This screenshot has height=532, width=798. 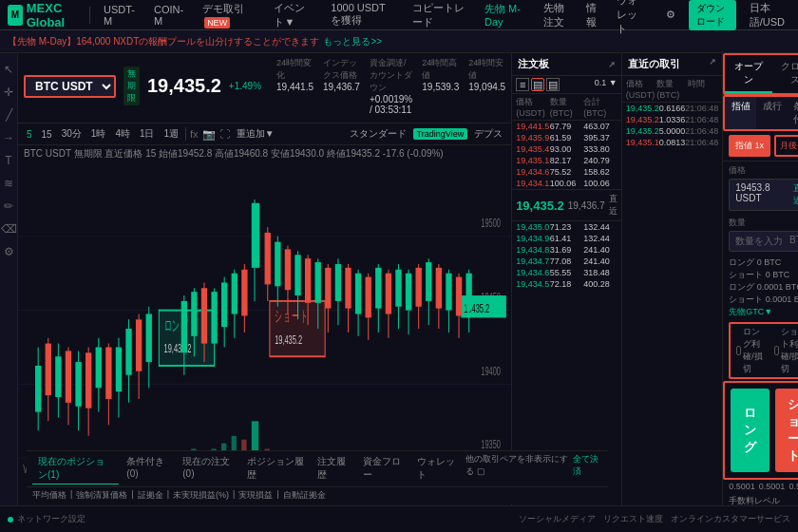 What do you see at coordinates (566, 273) in the screenshot?
I see `ob-bid-row: 19,434.6 55.55 318.48` at bounding box center [566, 273].